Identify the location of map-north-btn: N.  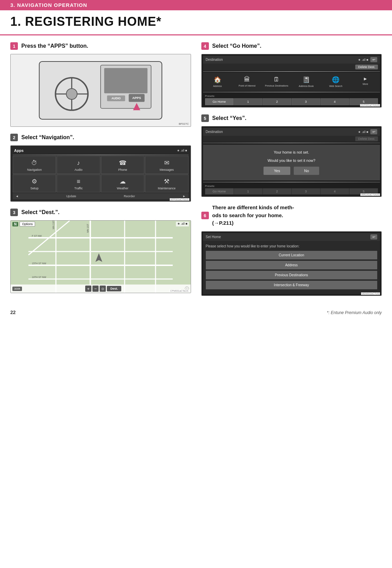
(15, 224).